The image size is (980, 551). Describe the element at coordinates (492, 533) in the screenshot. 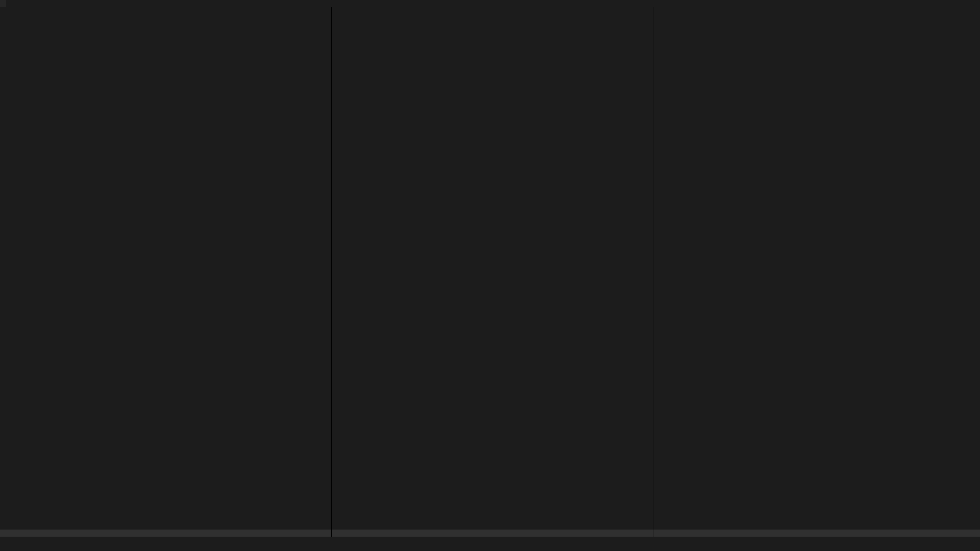

I see `statusline-middle` at that location.